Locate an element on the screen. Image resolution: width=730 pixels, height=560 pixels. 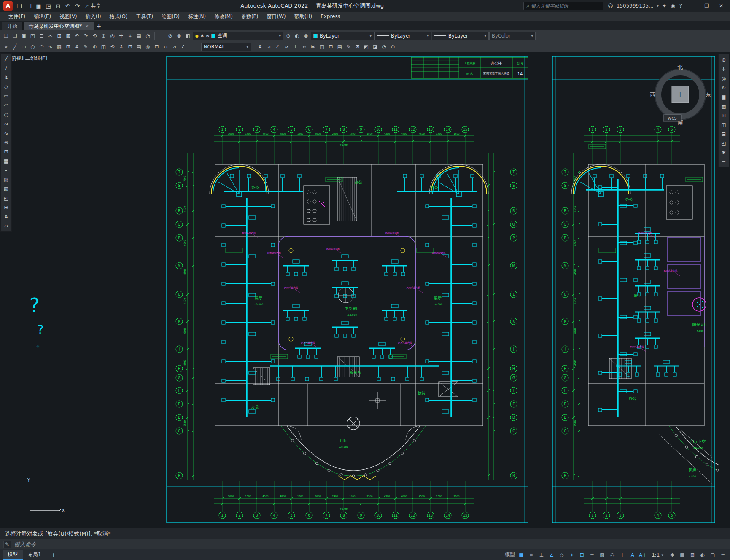
menu-item: 格式(O) is located at coordinates (119, 17).